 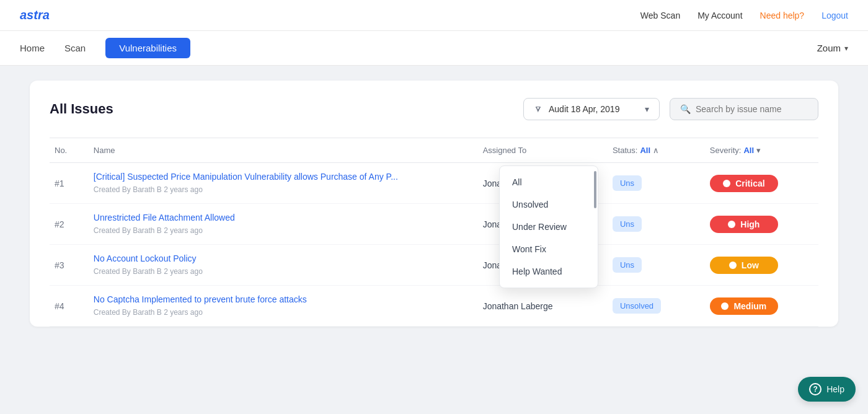 I want to click on help-icon-label: ?, so click(x=816, y=389).